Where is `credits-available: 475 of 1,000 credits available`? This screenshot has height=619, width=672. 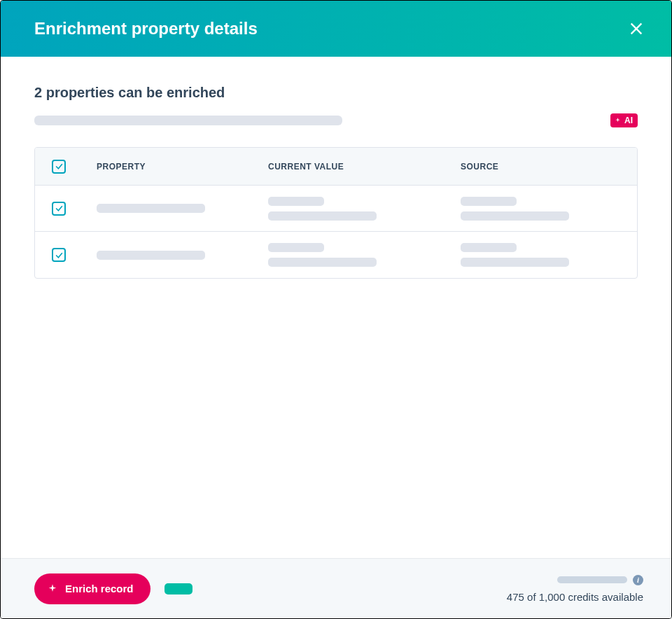 credits-available: 475 of 1,000 credits available is located at coordinates (575, 597).